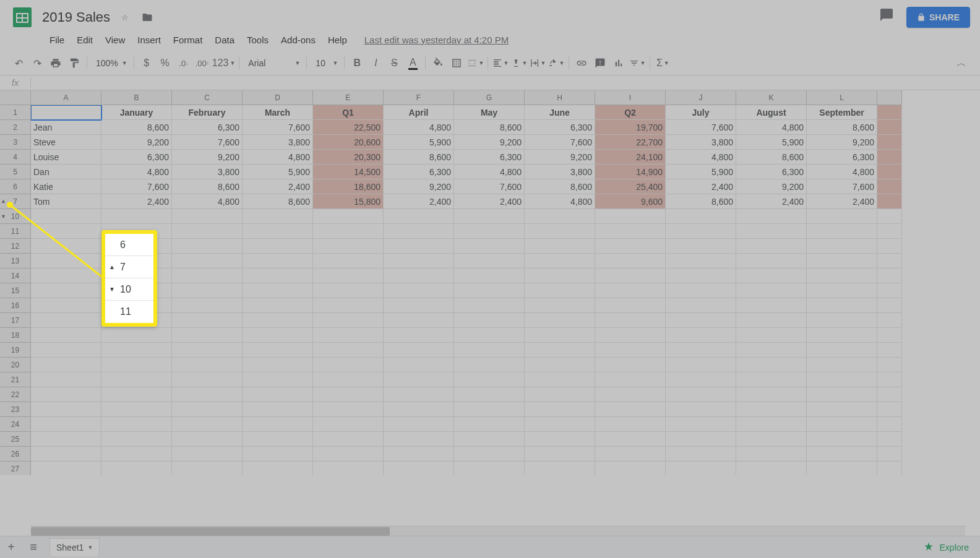 This screenshot has height=558, width=980. I want to click on col-header: C, so click(207, 98).